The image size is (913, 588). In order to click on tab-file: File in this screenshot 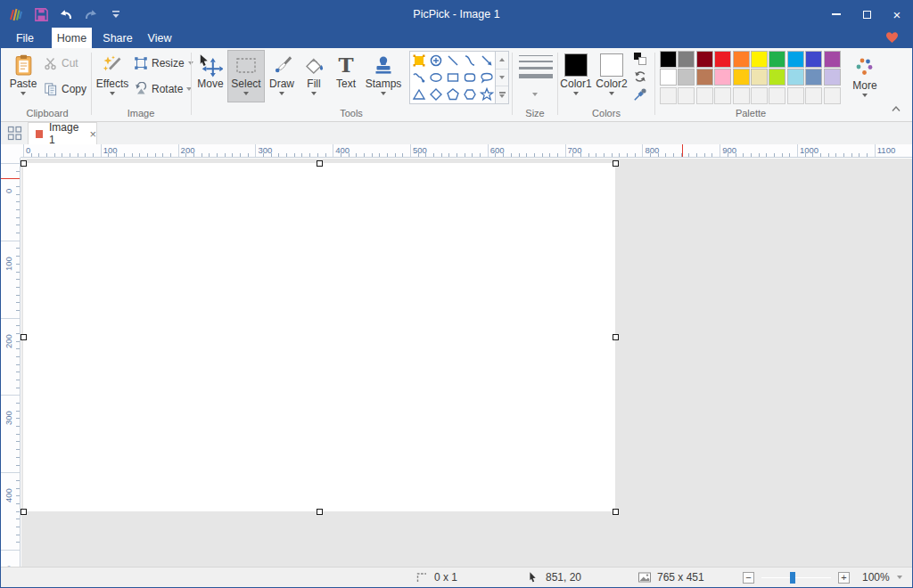, I will do `click(25, 37)`.